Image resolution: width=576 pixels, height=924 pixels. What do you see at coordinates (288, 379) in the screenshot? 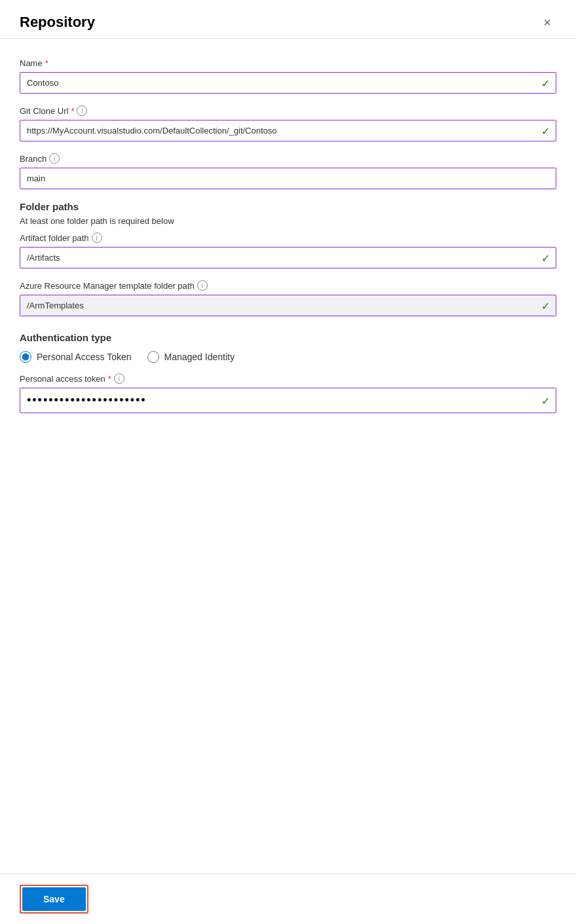
I see `personal-access-token-label-row: Personal access token * i` at bounding box center [288, 379].